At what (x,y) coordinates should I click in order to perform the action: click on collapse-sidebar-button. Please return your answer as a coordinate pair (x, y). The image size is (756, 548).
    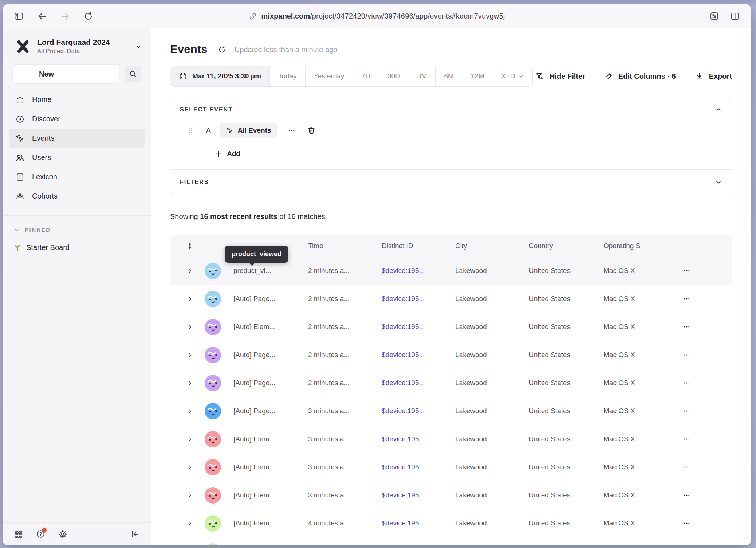
    Looking at the image, I should click on (135, 534).